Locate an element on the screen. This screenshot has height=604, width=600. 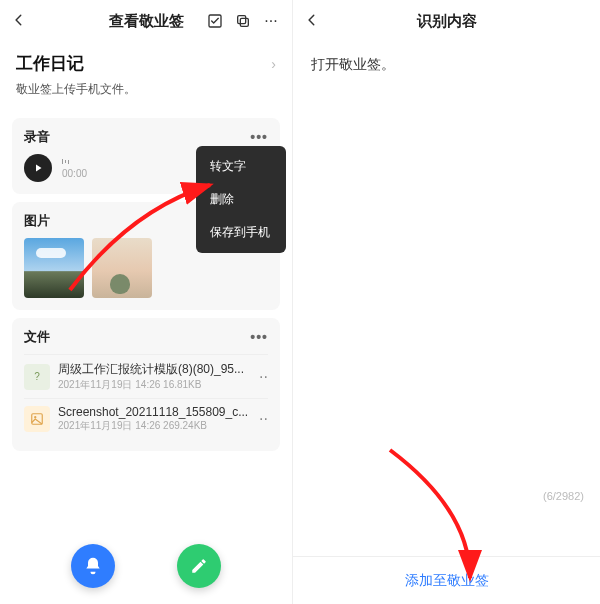
more-icon: ··· is located at coordinates (271, 21).